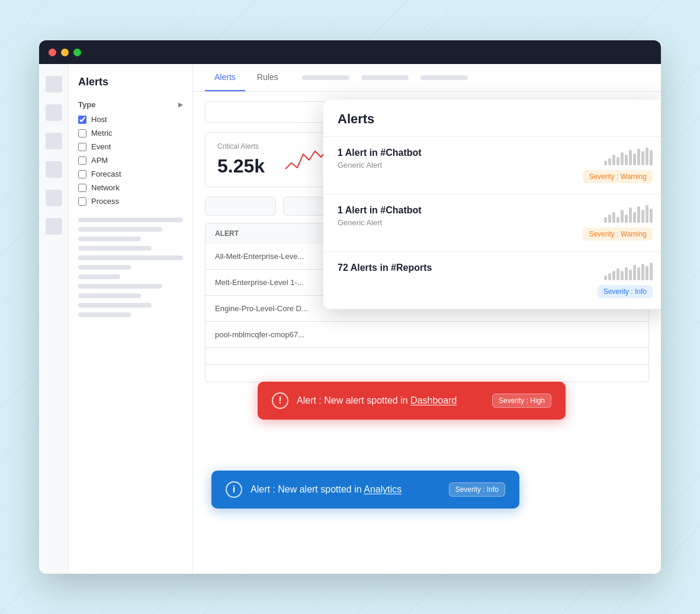  I want to click on notif-right-3: Severity : Info, so click(625, 280).